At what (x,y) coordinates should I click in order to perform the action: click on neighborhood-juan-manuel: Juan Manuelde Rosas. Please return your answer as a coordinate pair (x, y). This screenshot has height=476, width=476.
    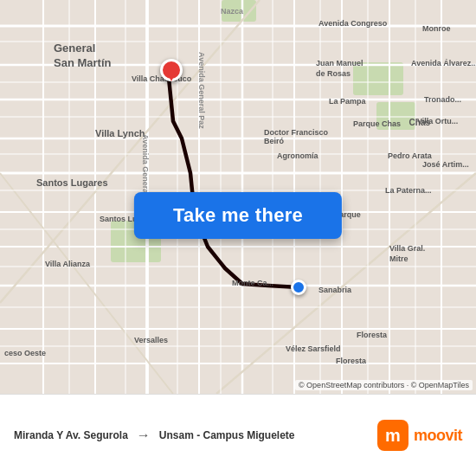
    Looking at the image, I should click on (339, 69).